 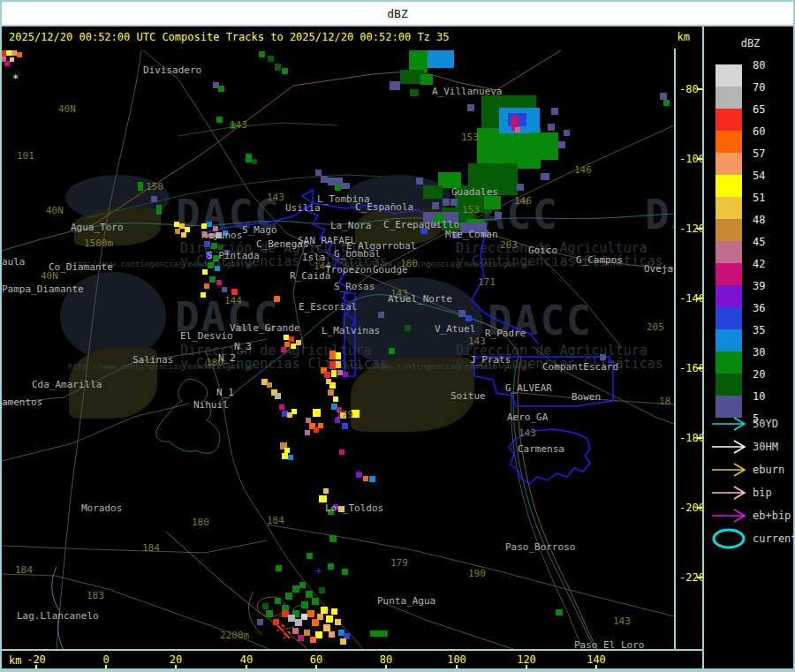 What do you see at coordinates (398, 669) in the screenshot?
I see `bottom-border` at bounding box center [398, 669].